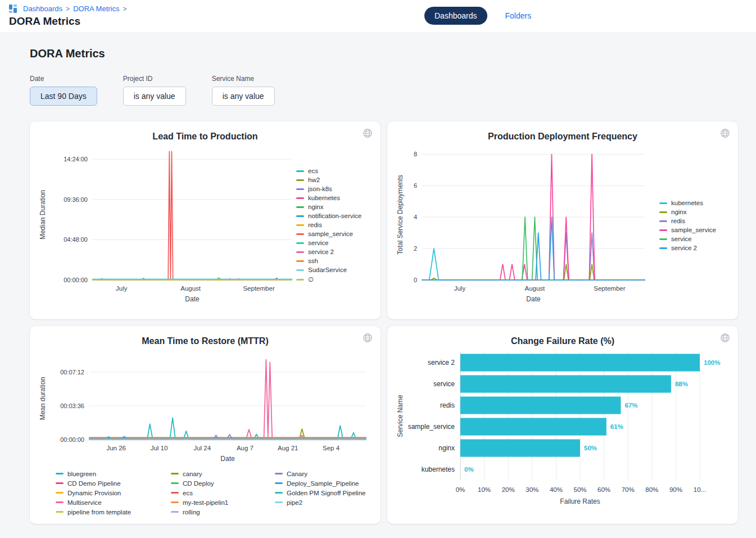 This screenshot has height=538, width=756. Describe the element at coordinates (223, 483) in the screenshot. I see `legend-item: CD Deploy` at that location.